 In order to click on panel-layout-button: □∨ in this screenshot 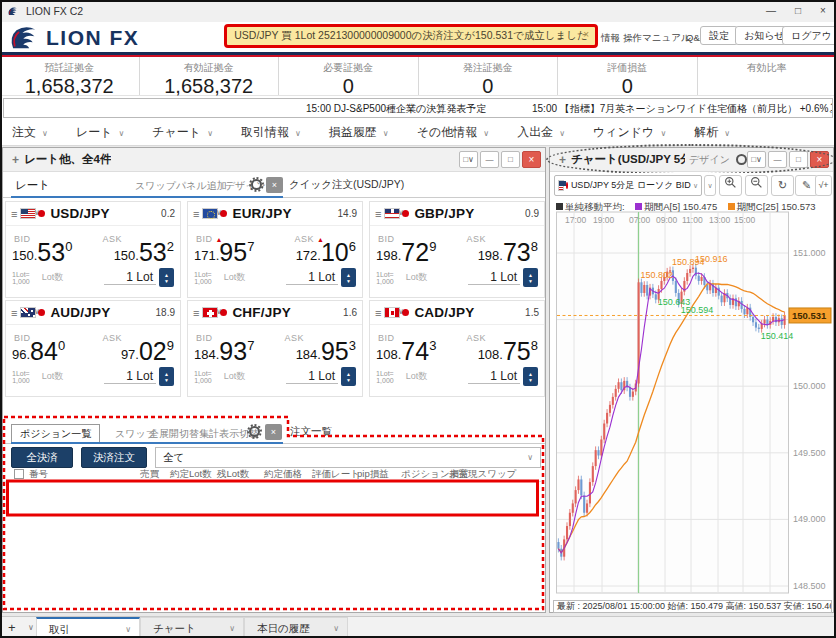, I will do `click(468, 160)`.